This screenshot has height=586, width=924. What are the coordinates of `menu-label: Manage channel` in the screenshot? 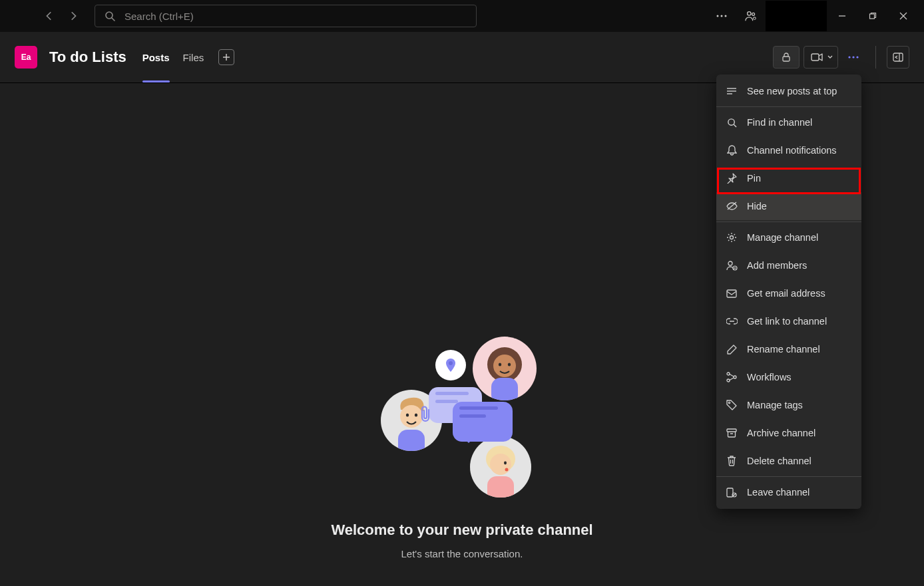 It's located at (783, 237).